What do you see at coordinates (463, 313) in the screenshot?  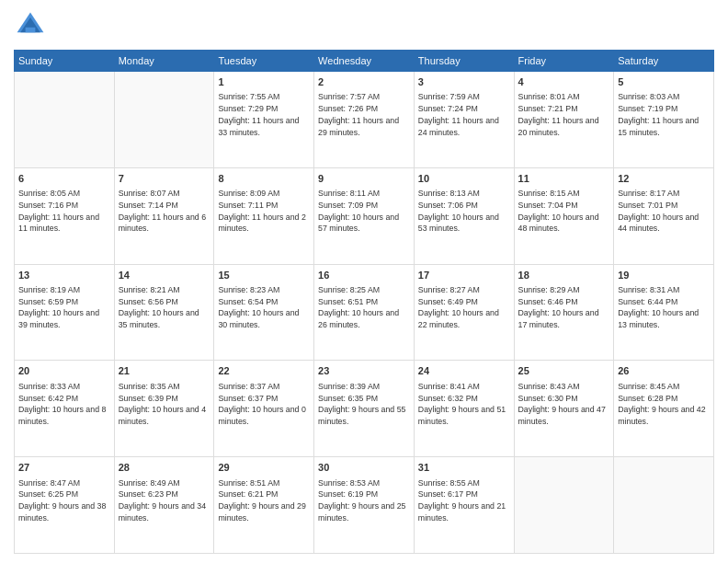 I see `calendar-cell: 17Sunrise: 8:27 AM Sunset: 6:49 PM Dayli…` at bounding box center [463, 313].